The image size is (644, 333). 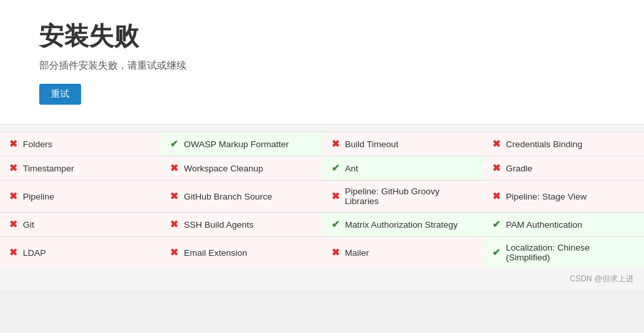 I want to click on retry-button: 重试, so click(x=60, y=94).